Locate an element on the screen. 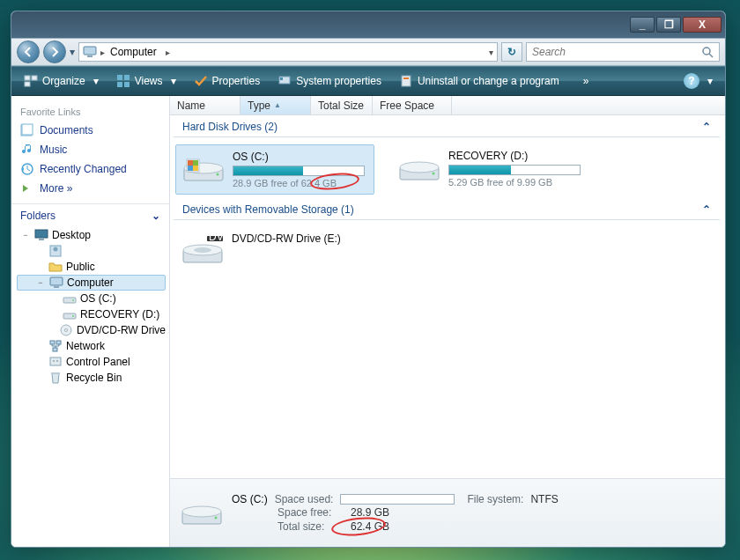 Image resolution: width=740 pixels, height=560 pixels. system-properties-icon is located at coordinates (285, 81).